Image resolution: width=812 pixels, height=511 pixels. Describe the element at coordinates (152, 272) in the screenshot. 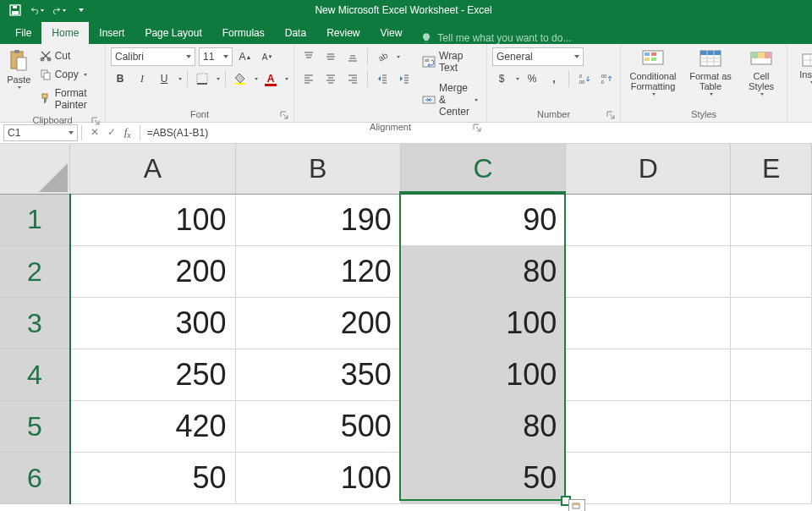

I see `cell-A2: 200` at that location.